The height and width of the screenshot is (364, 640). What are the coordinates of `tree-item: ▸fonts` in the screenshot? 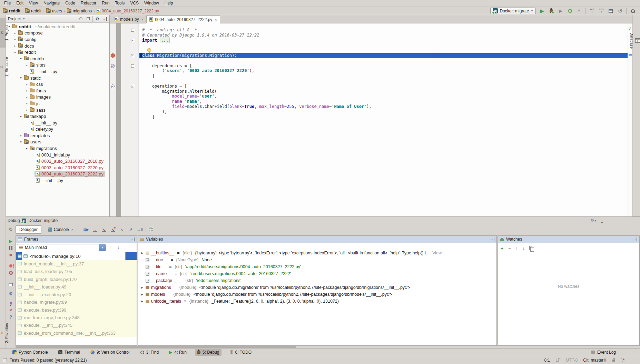 It's located at (58, 91).